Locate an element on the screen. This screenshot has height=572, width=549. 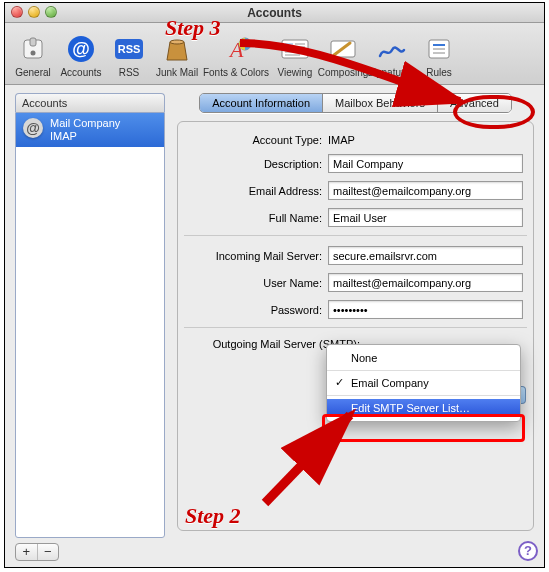
switch-icon is located at coordinates (33, 49).